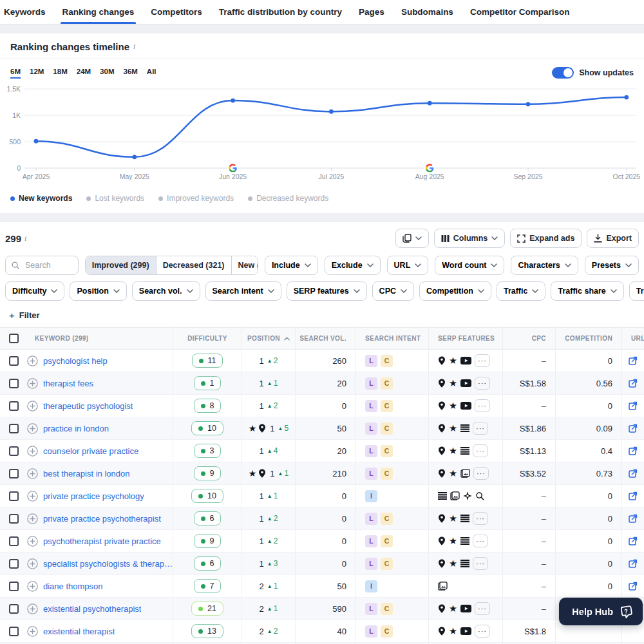 The height and width of the screenshot is (644, 644). Describe the element at coordinates (102, 519) in the screenshot. I see `keyword-link: private practice psychotherapist` at that location.